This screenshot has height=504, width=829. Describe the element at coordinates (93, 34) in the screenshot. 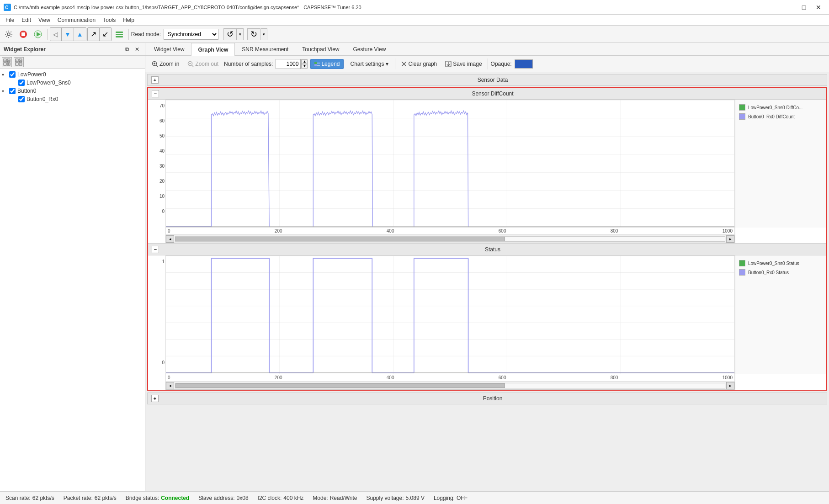

I see `export-button: ↗` at that location.